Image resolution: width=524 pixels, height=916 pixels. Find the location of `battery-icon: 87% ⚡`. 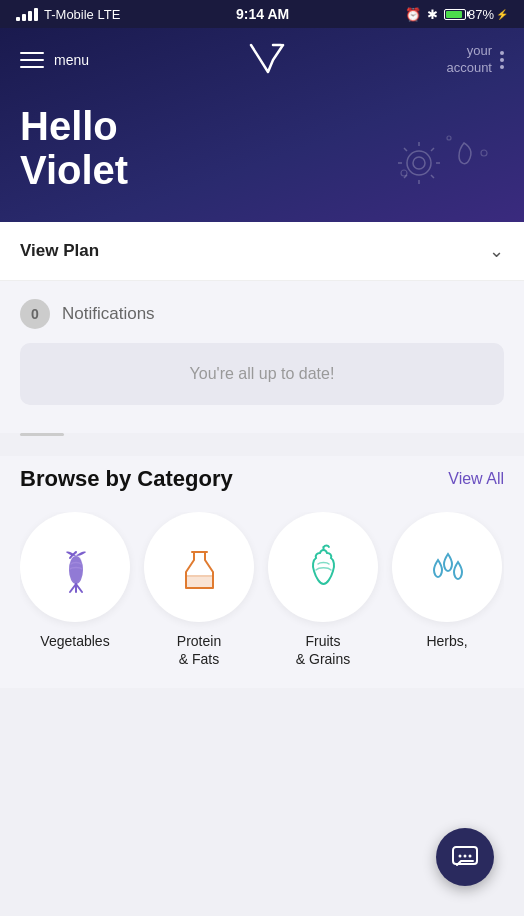

battery-icon: 87% ⚡ is located at coordinates (476, 14).